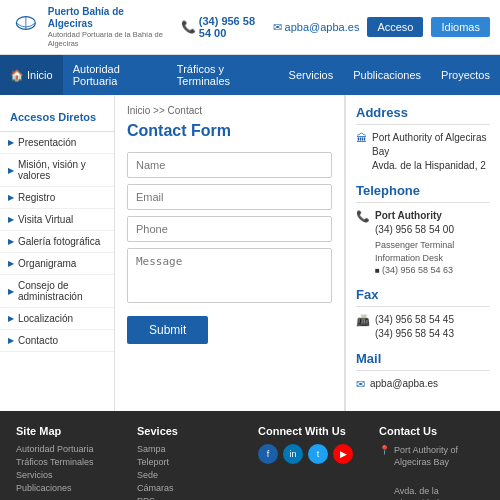 The height and width of the screenshot is (500, 500). Describe the element at coordinates (57, 264) in the screenshot. I see `sidebar-item-organigrama: ▶ Organigrama` at that location.